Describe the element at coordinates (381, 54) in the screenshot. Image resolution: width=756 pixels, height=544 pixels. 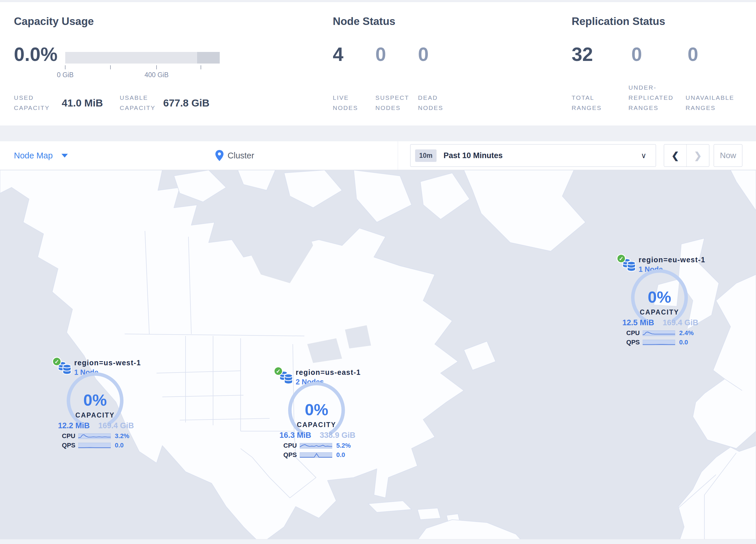
I see `suspect-nodes-count: 0` at that location.